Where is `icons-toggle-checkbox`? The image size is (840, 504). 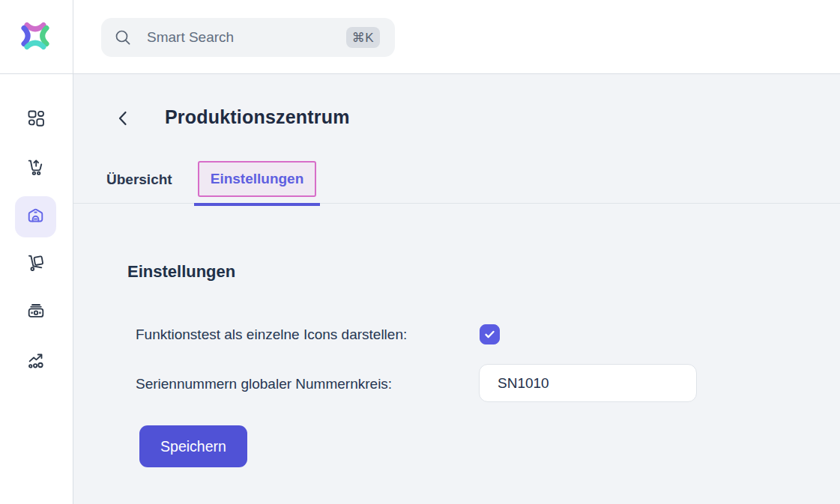
icons-toggle-checkbox is located at coordinates (490, 334).